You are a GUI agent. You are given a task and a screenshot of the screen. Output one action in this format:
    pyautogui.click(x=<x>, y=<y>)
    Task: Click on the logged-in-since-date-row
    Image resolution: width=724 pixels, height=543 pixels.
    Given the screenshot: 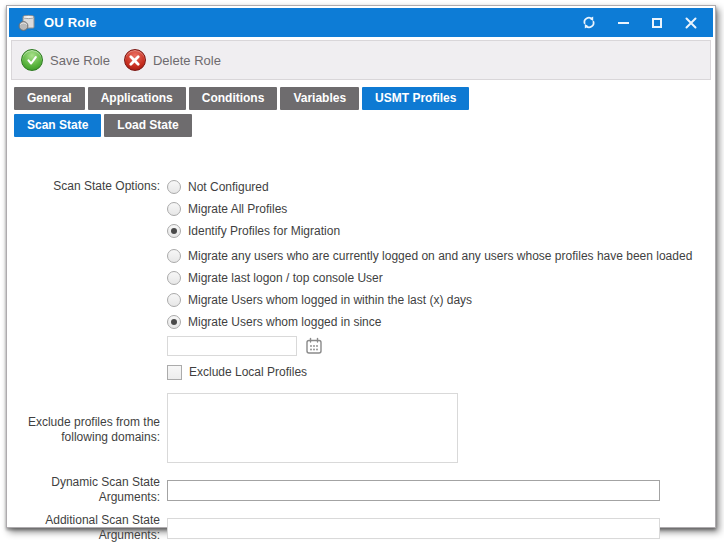 What is the action you would take?
    pyautogui.click(x=440, y=346)
    